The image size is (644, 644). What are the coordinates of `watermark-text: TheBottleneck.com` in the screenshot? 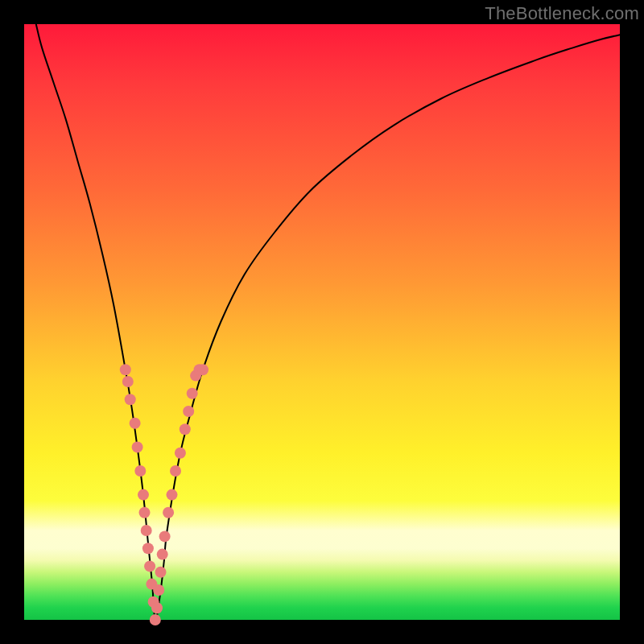 It's located at (562, 14).